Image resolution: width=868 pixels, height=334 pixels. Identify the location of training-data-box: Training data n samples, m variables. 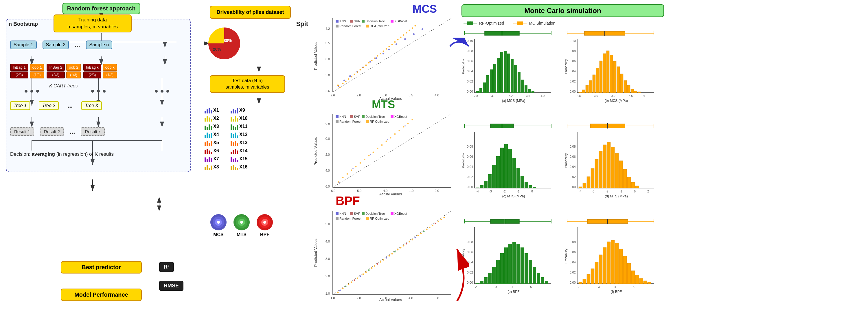
(93, 24).